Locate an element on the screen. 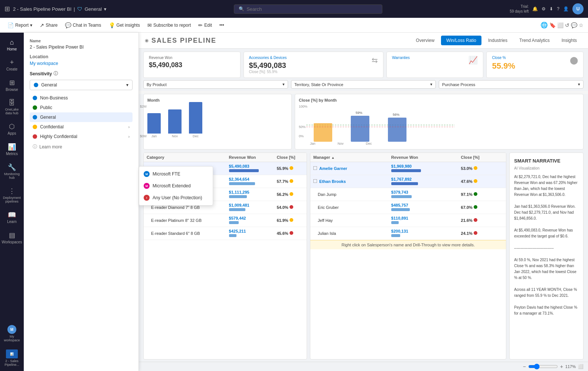 The height and width of the screenshot is (371, 588). table-row: E-reader Standard 6" 8 GB $425,211 45.6% is located at coordinates (225, 234).